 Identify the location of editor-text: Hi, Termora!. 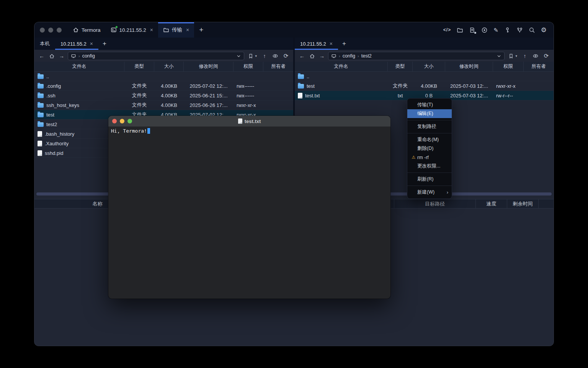
(129, 131).